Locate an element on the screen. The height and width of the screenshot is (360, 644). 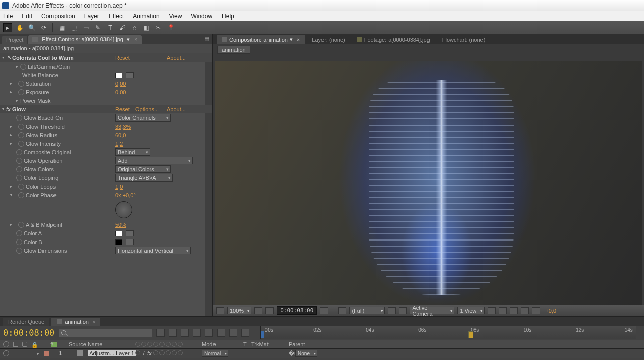
exposure-value: +0,0 is located at coordinates (551, 311).